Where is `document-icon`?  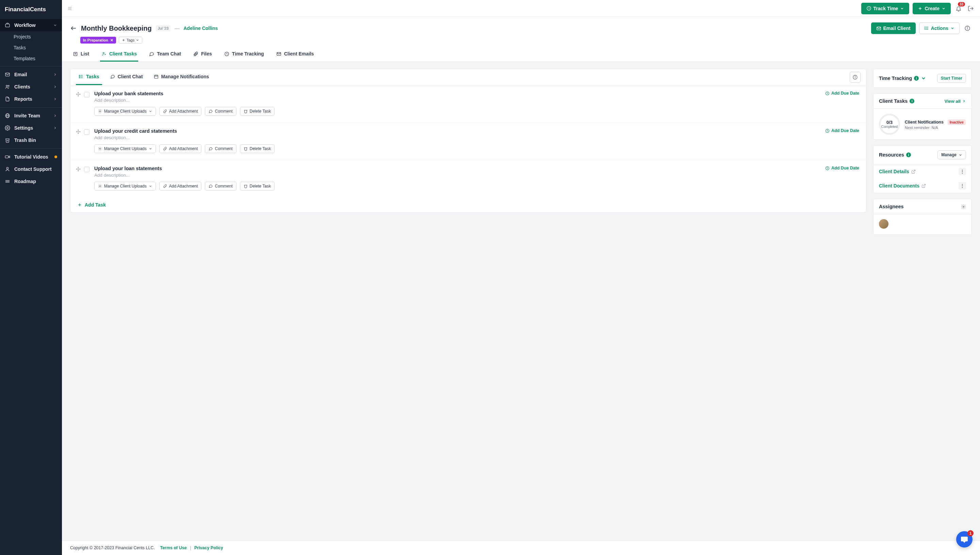
document-icon is located at coordinates (8, 99).